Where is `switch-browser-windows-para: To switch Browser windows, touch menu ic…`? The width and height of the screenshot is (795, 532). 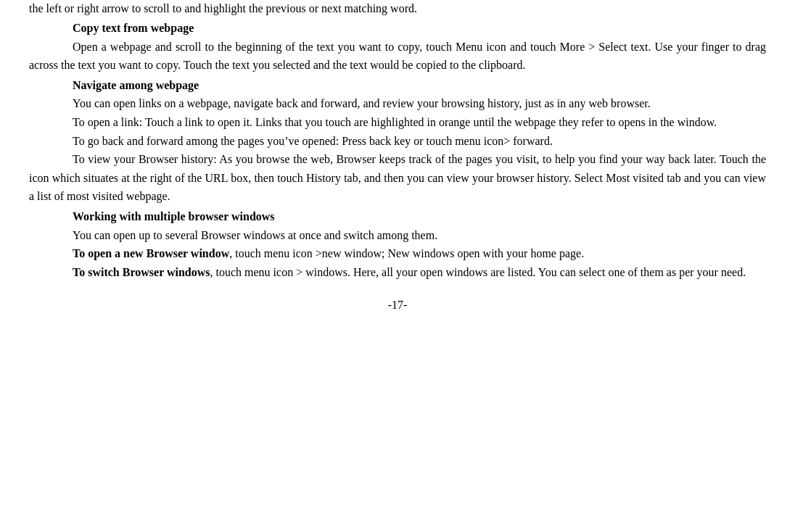
switch-browser-windows-para: To switch Browser windows, touch menu ic… is located at coordinates (398, 273).